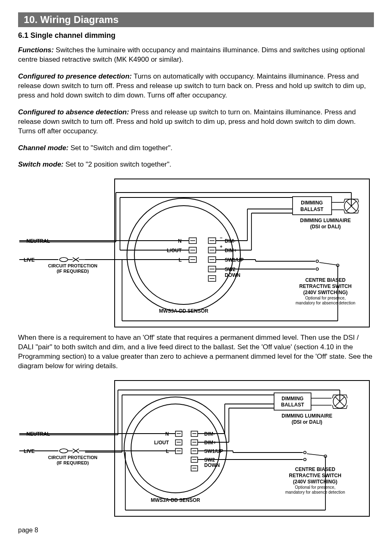 This screenshot has width=392, height=557. What do you see at coordinates (196, 55) in the screenshot?
I see `para-functions: Functions: Switches the luminaire with o…` at bounding box center [196, 55].